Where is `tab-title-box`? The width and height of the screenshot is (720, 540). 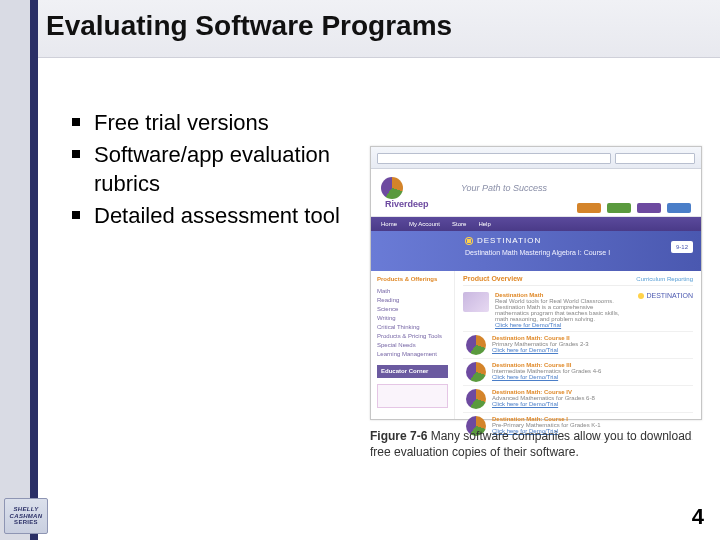
tab-title-box is located at coordinates (655, 158).